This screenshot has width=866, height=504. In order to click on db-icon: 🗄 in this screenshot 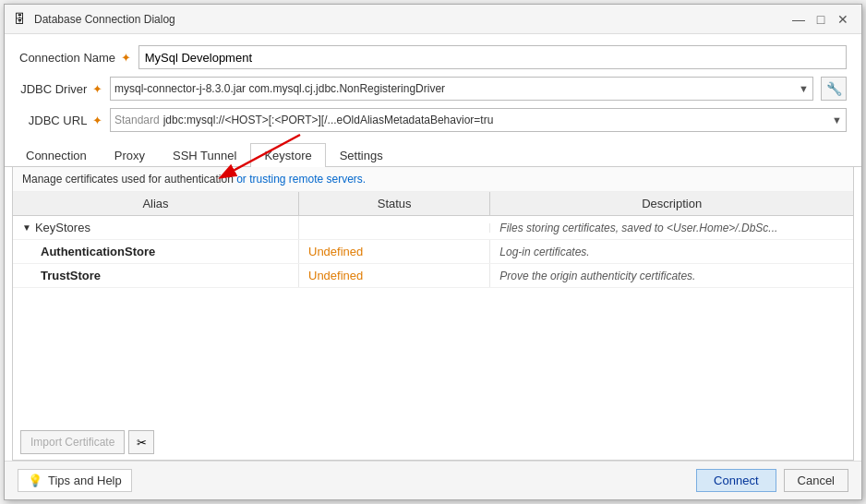, I will do `click(21, 19)`.